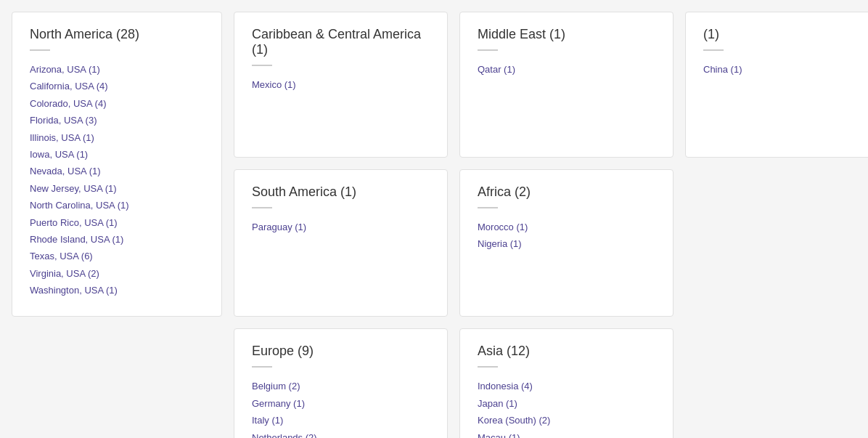  I want to click on asia-title: Asia (12), so click(566, 352).